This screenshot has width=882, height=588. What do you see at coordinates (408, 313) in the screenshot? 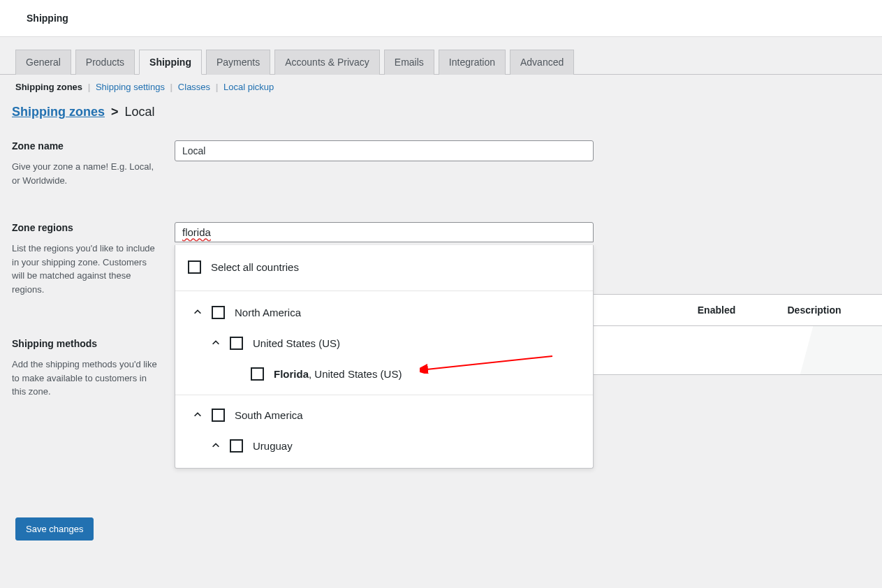
I see `option-label: North America` at bounding box center [408, 313].